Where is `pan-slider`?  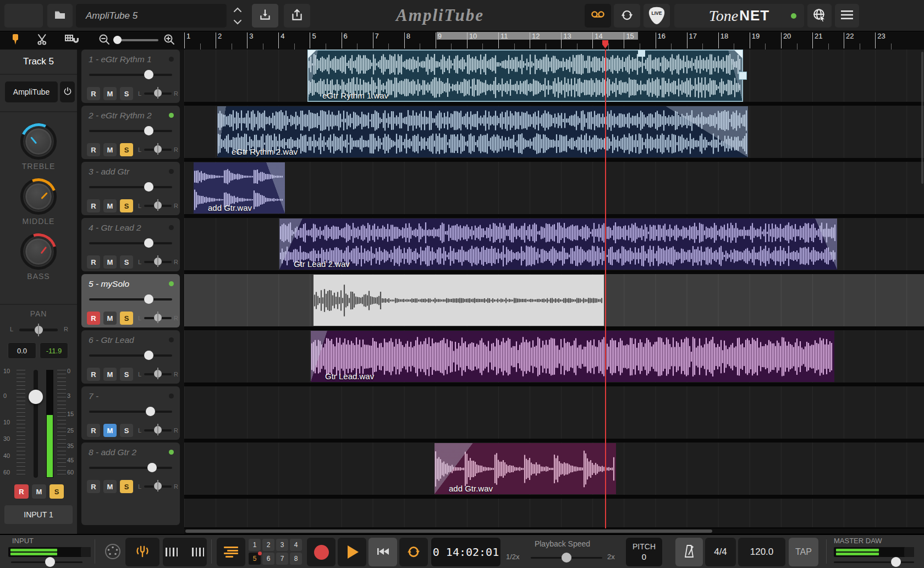 pan-slider is located at coordinates (38, 330).